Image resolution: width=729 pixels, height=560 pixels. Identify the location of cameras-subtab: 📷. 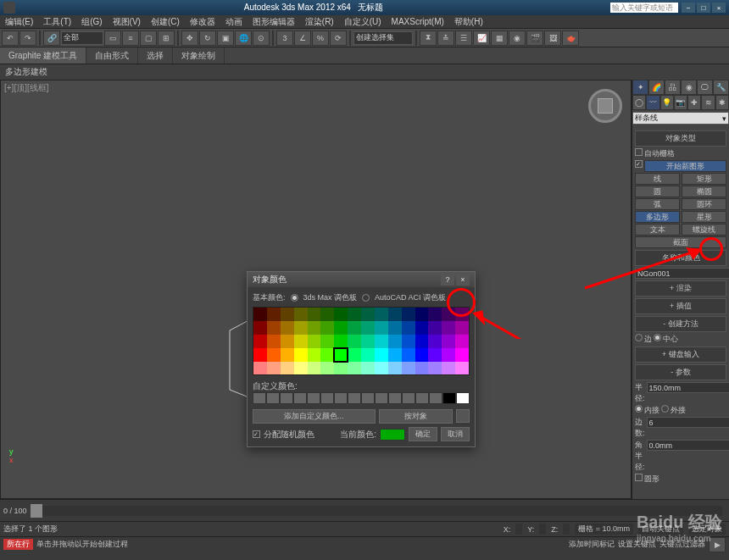
(681, 103).